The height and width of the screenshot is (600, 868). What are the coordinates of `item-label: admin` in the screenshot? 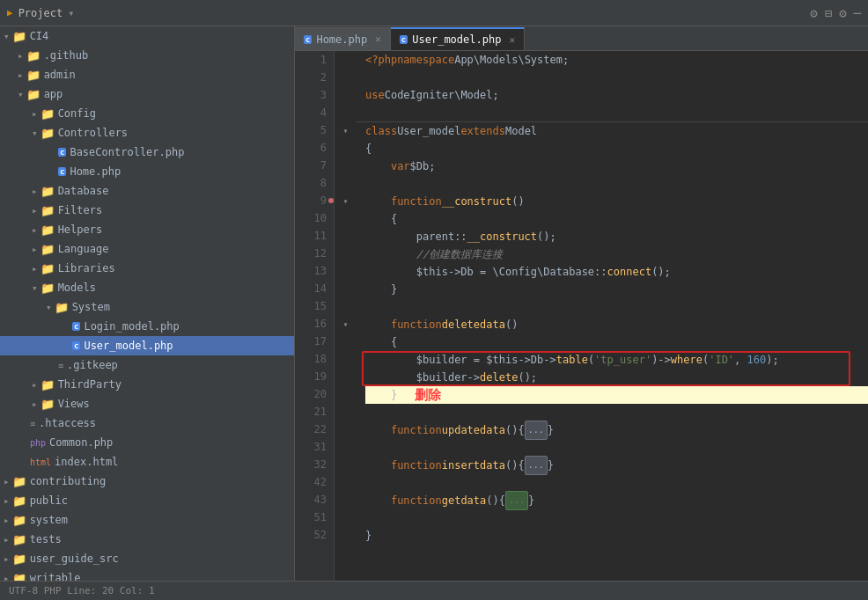 It's located at (60, 75).